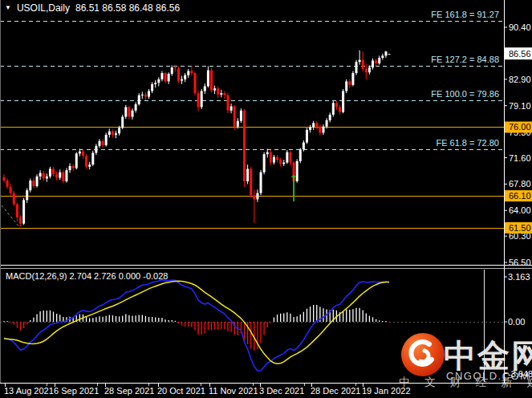 This screenshot has width=532, height=398. I want to click on time-axis-label: 11 Nov 2021, so click(234, 391).